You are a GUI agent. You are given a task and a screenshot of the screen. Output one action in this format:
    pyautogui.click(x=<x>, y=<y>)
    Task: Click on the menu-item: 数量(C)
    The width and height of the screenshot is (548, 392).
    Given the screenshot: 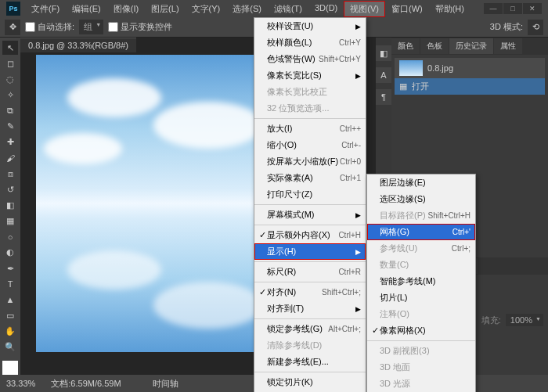 What is the action you would take?
    pyautogui.click(x=421, y=264)
    